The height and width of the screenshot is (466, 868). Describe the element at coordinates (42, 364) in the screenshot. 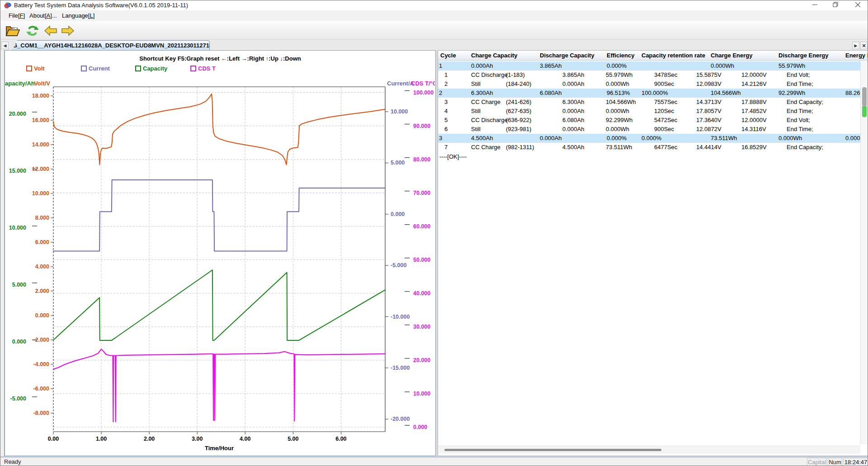

I see `tick-label: -4.000` at that location.